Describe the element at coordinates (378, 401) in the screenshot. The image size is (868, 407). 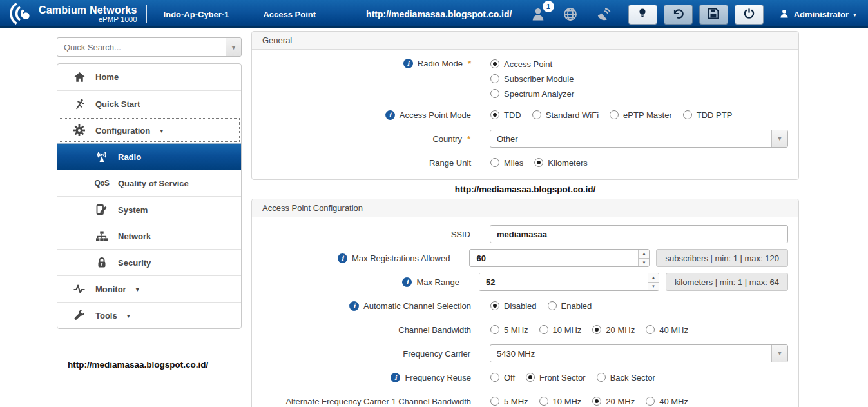
I see `field-label: Alternate Frequency Carrier 1 Channel Ba…` at that location.